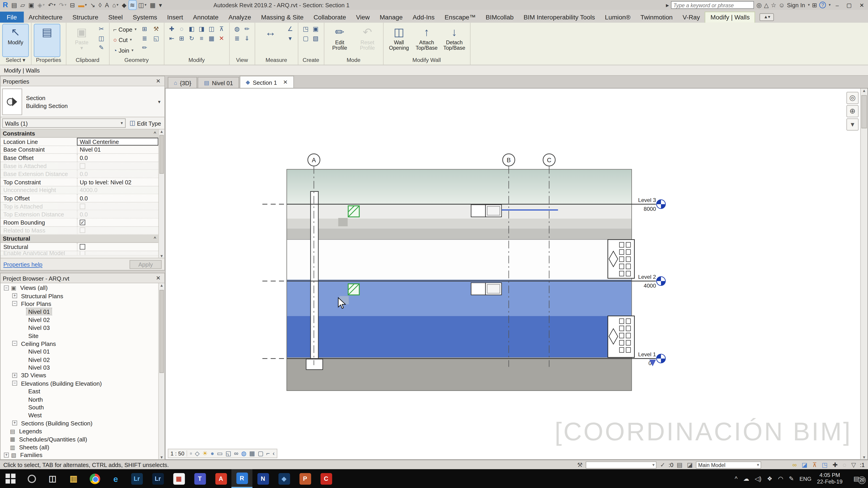 Image resolution: width=868 pixels, height=488 pixels. I want to click on edit-type-button: ◫ Edit Type, so click(146, 123).